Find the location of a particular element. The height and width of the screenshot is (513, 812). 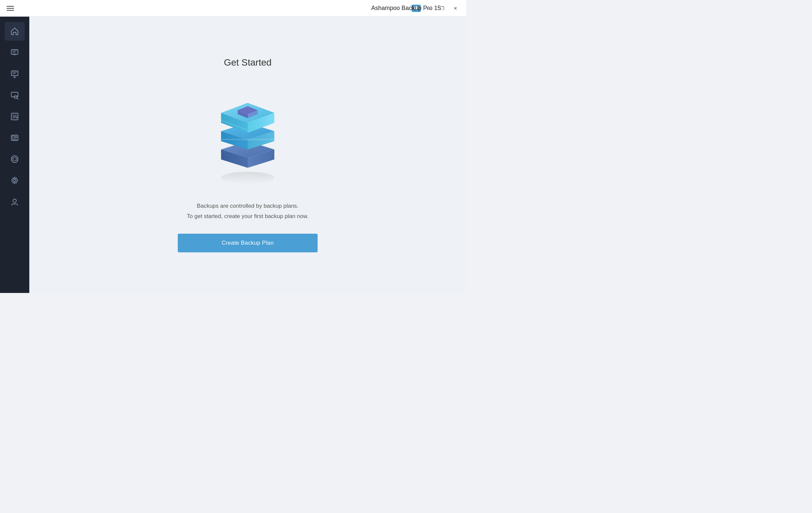

support-icon is located at coordinates (15, 159).